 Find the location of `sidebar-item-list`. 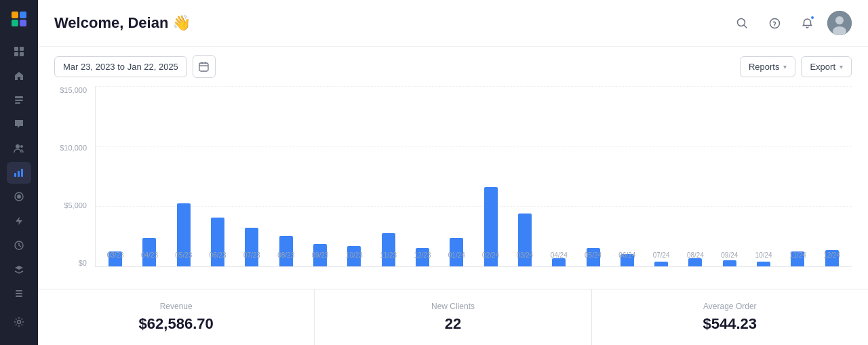

sidebar-item-list is located at coordinates (19, 293).